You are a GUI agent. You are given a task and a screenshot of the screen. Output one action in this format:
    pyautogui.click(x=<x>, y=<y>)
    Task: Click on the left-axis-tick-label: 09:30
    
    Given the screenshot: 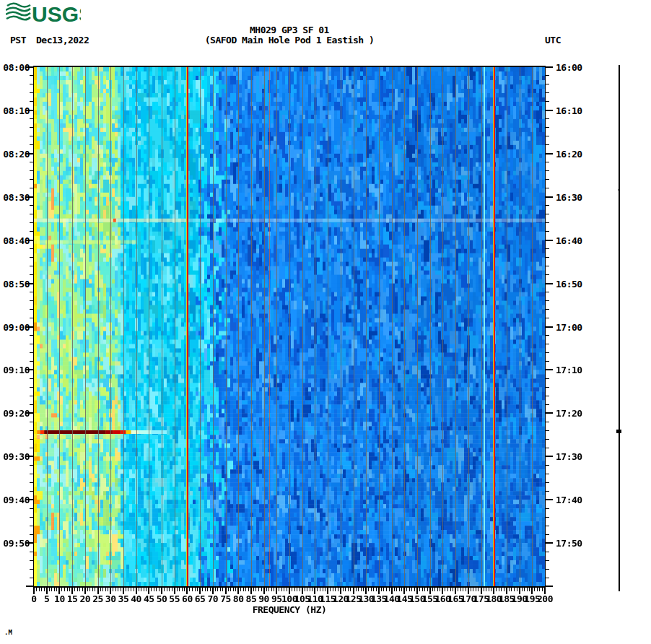 What is the action you would take?
    pyautogui.click(x=14, y=456)
    